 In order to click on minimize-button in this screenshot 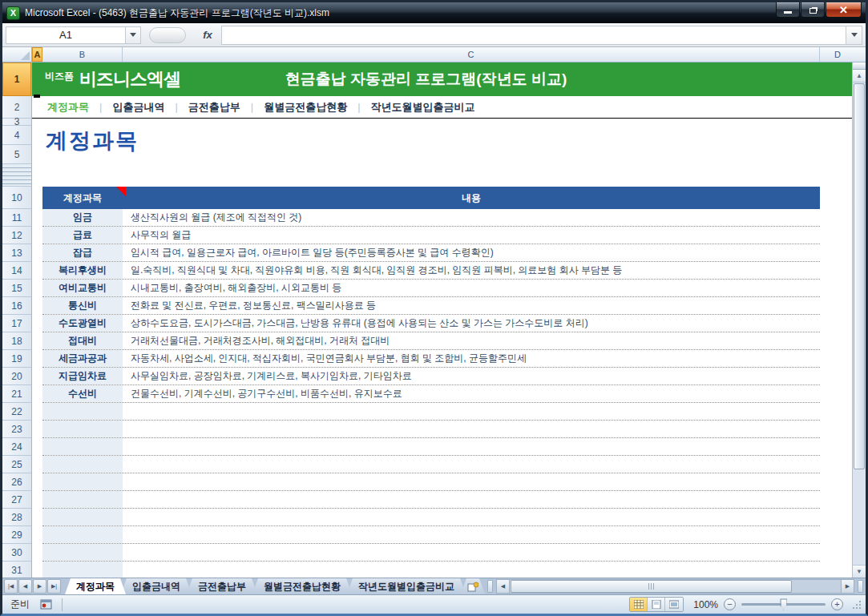, I will do `click(788, 10)`.